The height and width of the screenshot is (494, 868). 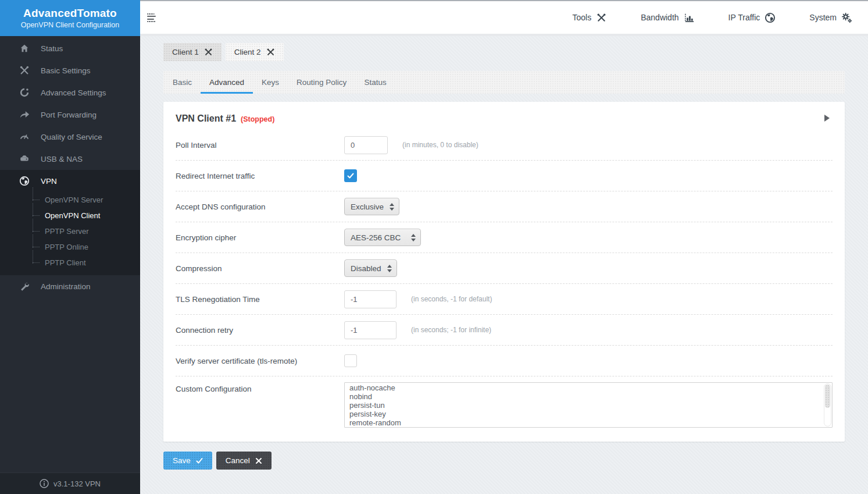 I want to click on info-icon, so click(x=44, y=484).